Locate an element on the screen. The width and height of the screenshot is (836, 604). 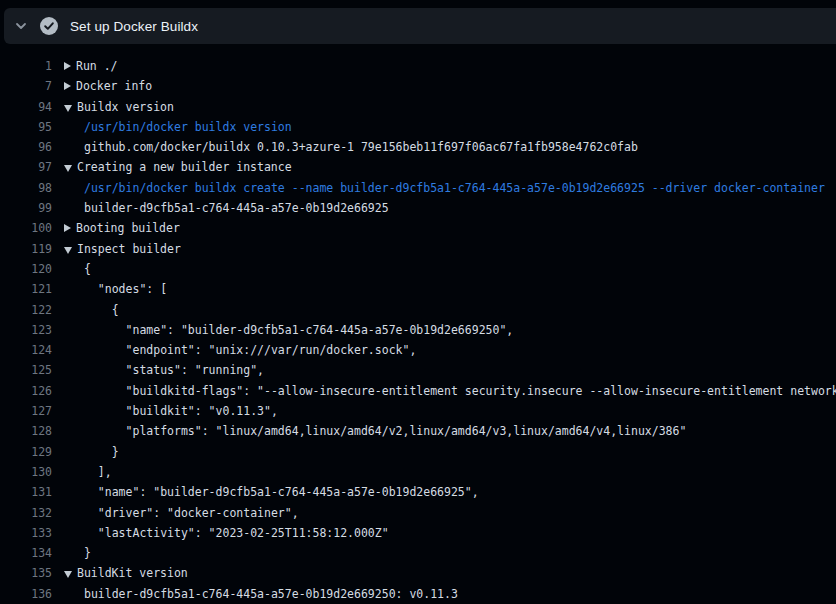
line-number: 94 is located at coordinates (26, 107).